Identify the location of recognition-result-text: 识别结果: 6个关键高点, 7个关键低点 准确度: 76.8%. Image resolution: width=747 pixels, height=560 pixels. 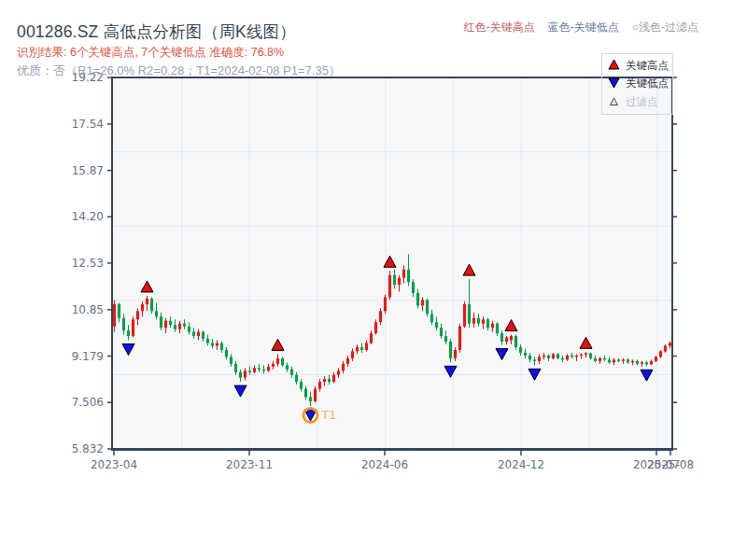
(150, 52).